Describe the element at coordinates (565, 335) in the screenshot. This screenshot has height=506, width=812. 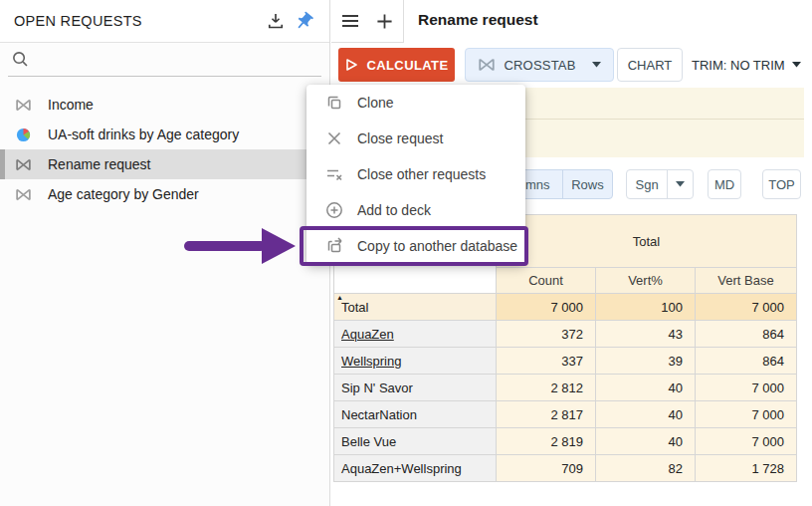
I see `table-row: AquaZen 372 43 864` at that location.